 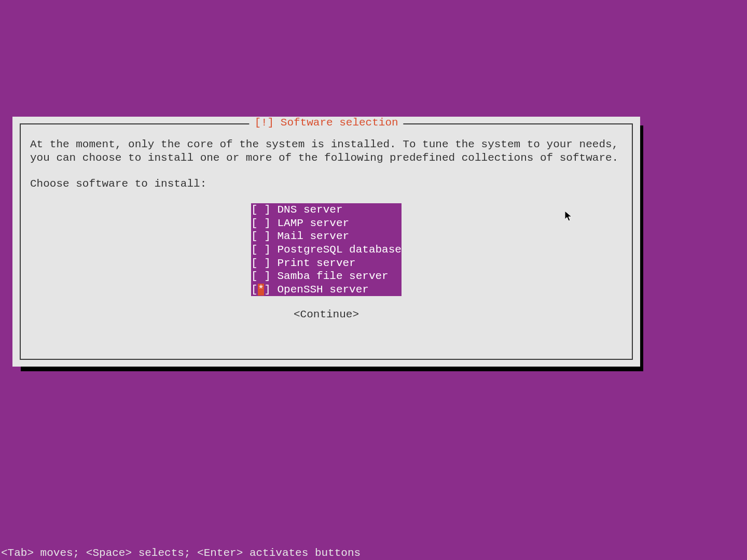 I want to click on continue-button: <Continue>, so click(x=326, y=314).